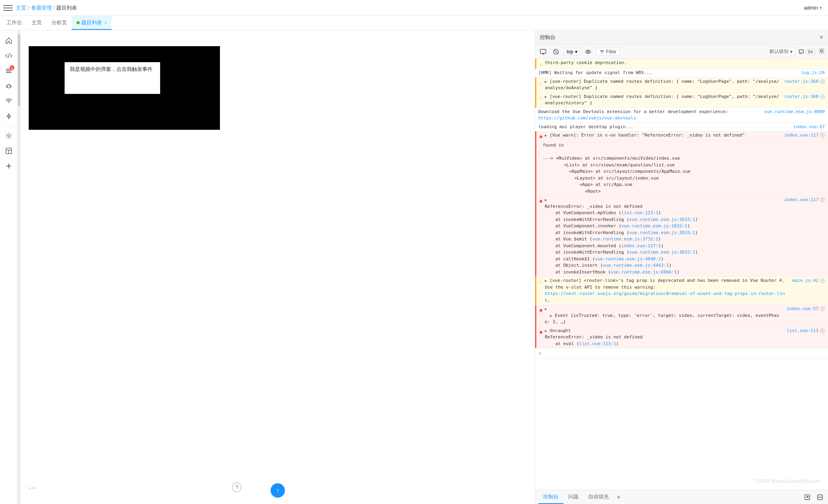 This screenshot has height=504, width=828. I want to click on log-text: loading mui player desktop plugin..., so click(665, 127).